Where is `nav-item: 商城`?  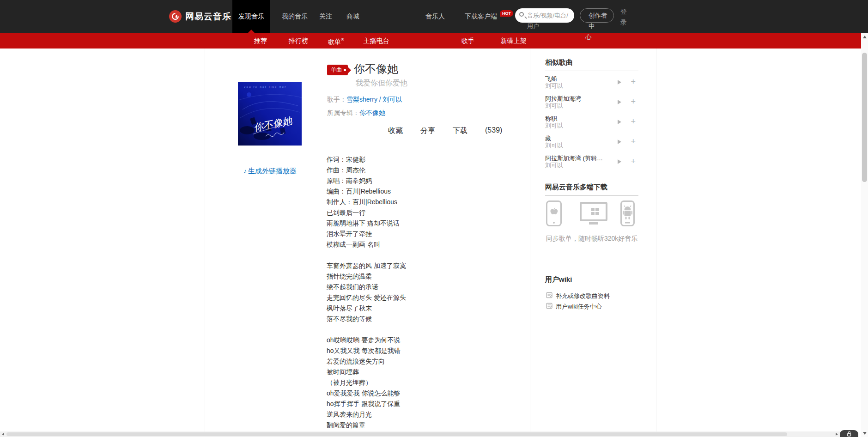 nav-item: 商城 is located at coordinates (353, 17).